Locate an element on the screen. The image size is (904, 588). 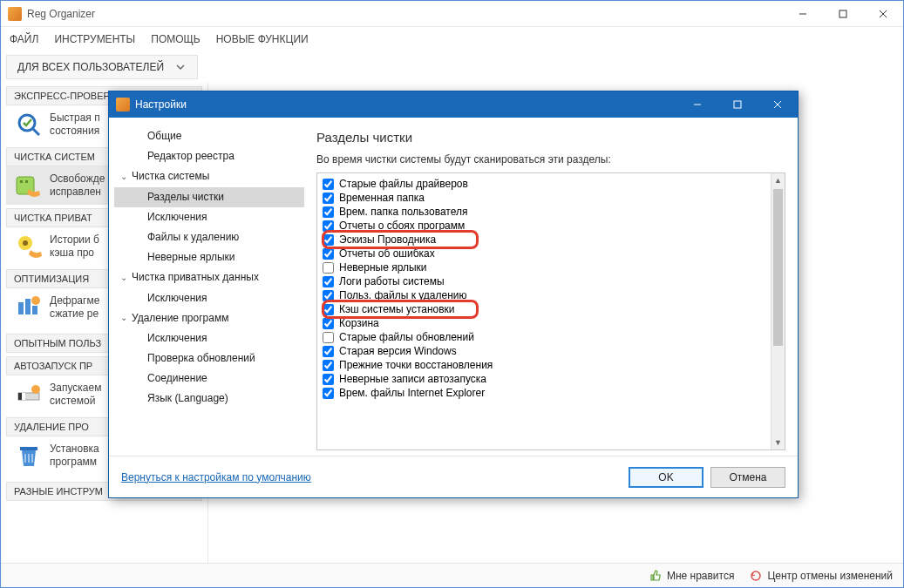
check-label: Отчеты об ошибках is located at coordinates (387, 253).